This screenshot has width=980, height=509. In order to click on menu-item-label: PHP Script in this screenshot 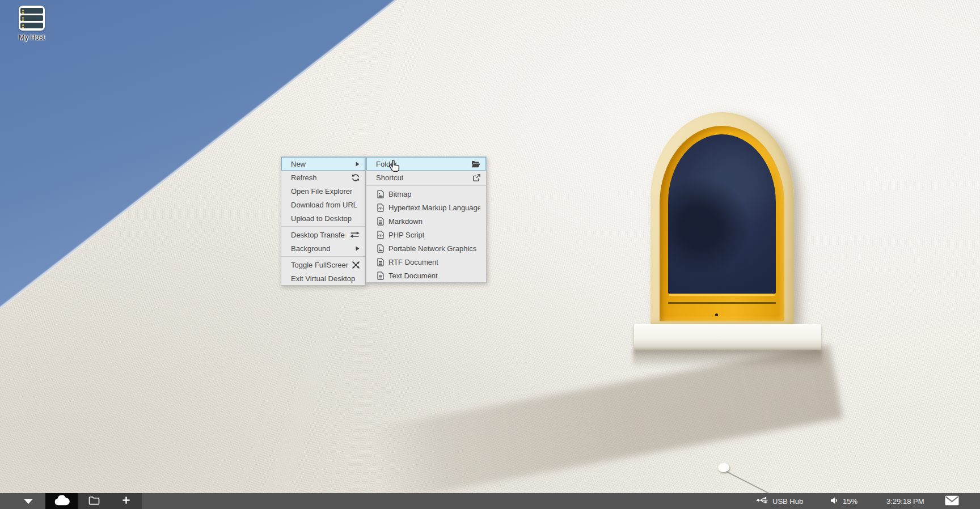, I will do `click(406, 235)`.